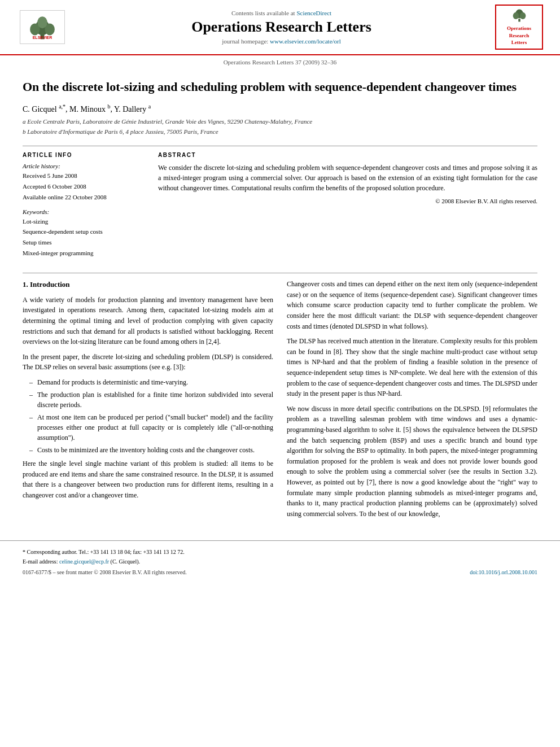  Describe the element at coordinates (504, 573) in the screenshot. I see `doi-line: doi:10.1016/j.orl.2008.10.001` at that location.